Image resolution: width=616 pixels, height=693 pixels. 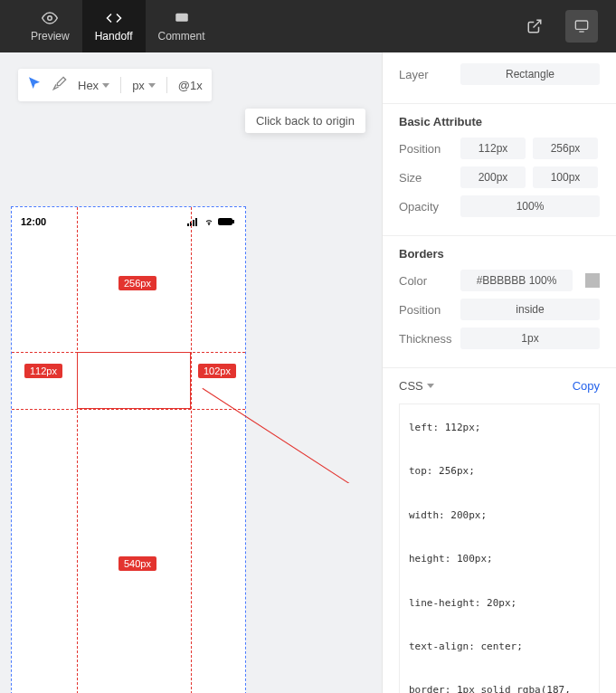 What do you see at coordinates (43, 371) in the screenshot?
I see `measurement-badge-left: 112px` at bounding box center [43, 371].